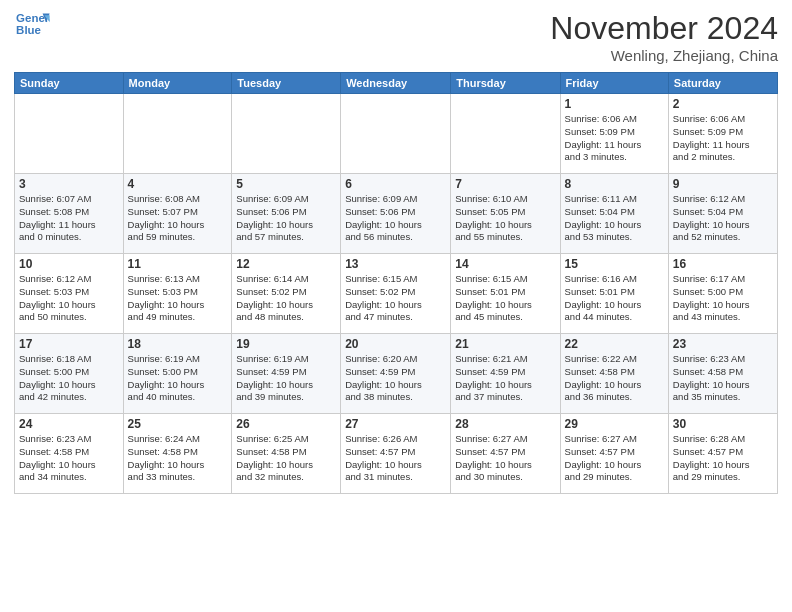 This screenshot has width=792, height=612. What do you see at coordinates (178, 214) in the screenshot?
I see `table-row: 4Sunrise: 6:08 AM Sunset: 5:07 PM Daylig…` at bounding box center [178, 214].